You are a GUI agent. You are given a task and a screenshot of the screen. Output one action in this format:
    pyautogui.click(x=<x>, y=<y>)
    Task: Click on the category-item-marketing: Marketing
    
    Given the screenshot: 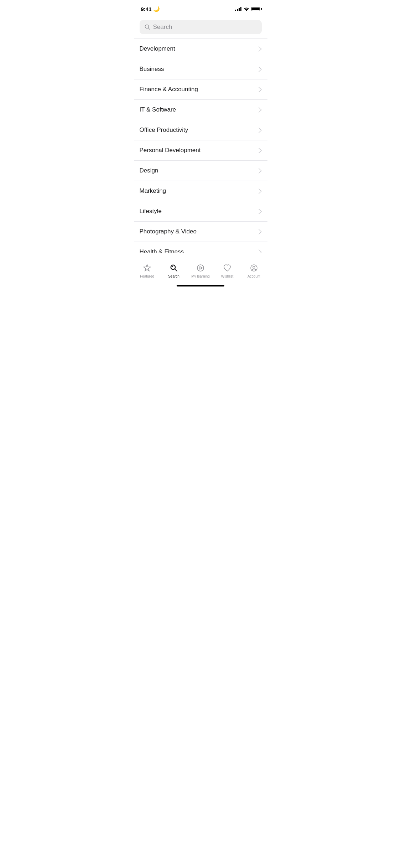 What is the action you would take?
    pyautogui.click(x=201, y=191)
    